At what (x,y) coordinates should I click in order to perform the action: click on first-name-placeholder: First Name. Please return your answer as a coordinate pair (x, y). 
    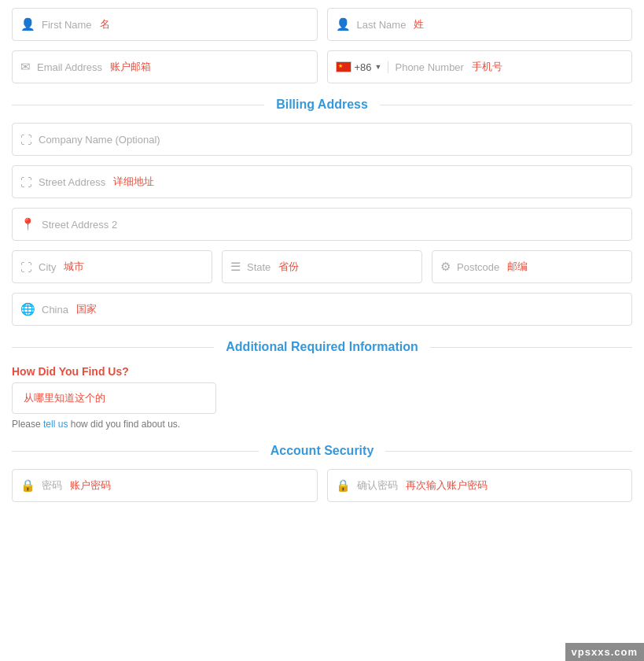
    Looking at the image, I should click on (67, 25).